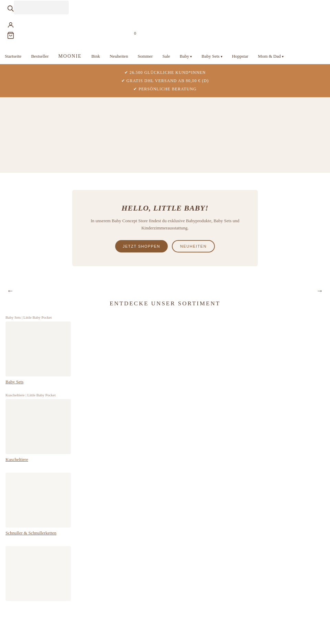 This screenshot has width=330, height=644. I want to click on category-label-top-1: Kuscheltiere | Little Baby Pocket, so click(165, 395).